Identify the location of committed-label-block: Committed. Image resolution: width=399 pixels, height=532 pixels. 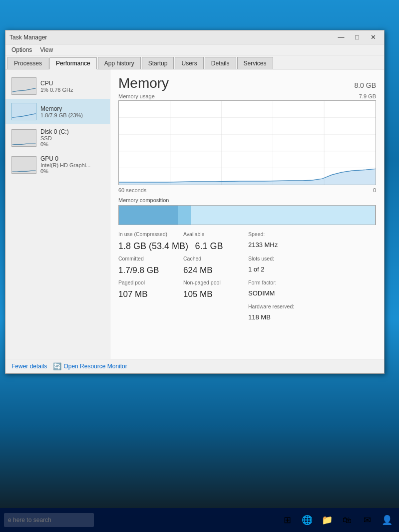
(150, 259).